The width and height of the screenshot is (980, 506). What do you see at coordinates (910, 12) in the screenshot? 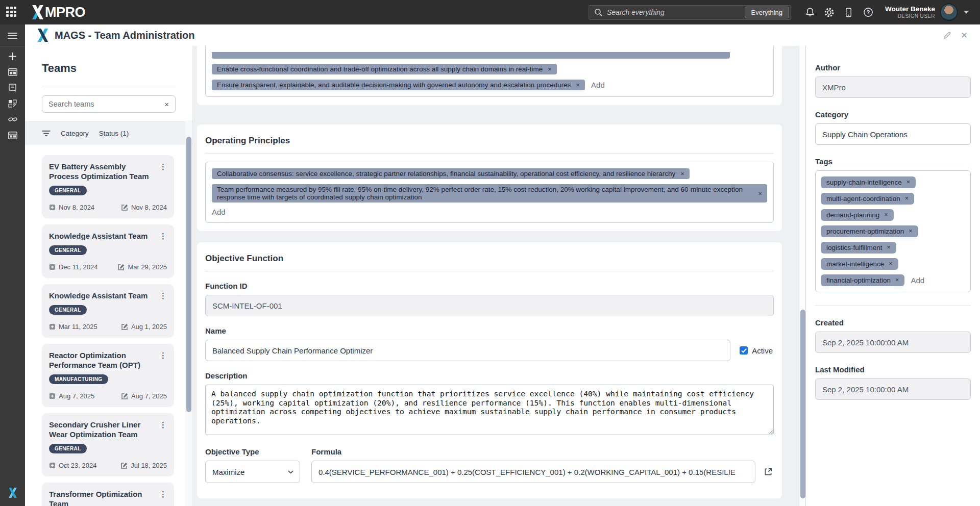
I see `user-info: Wouter Beneke DESIGN USER` at bounding box center [910, 12].